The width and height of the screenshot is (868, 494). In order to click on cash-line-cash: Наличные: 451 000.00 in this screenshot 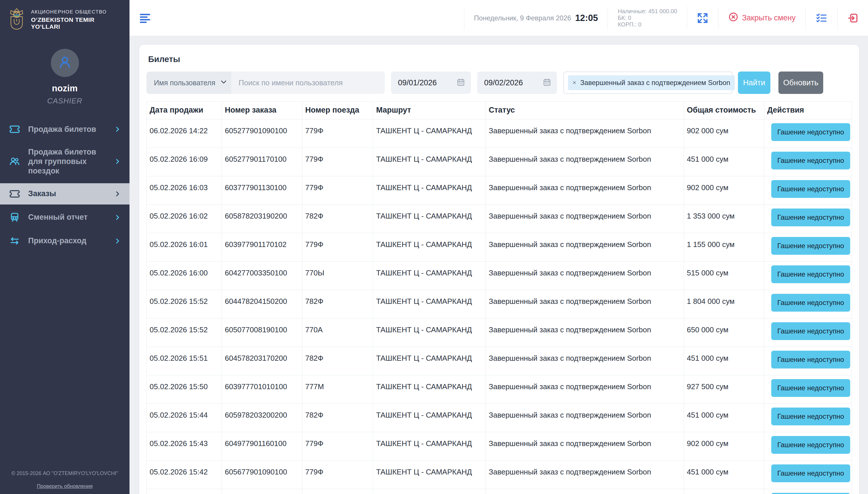, I will do `click(647, 12)`.